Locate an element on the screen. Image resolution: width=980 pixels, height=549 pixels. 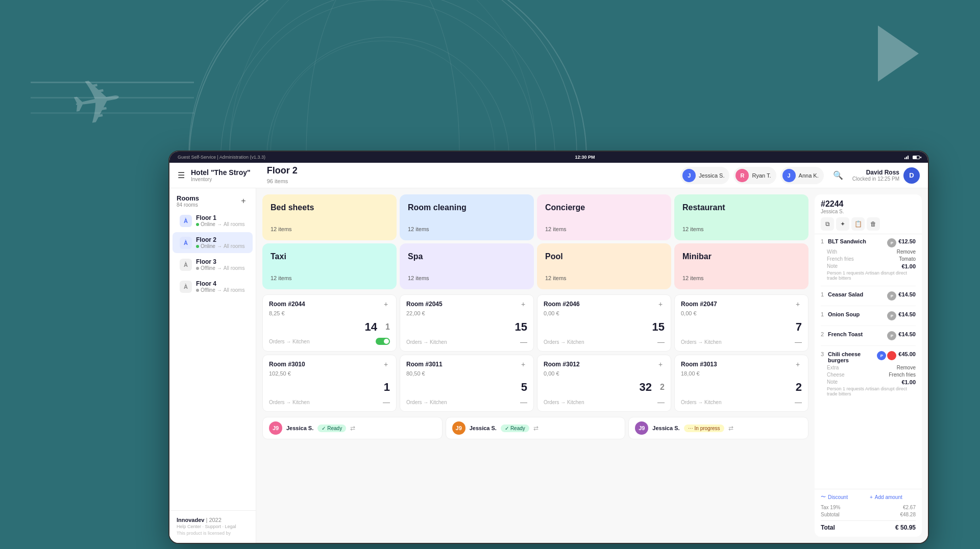
room-2046: Room #2046 + 0,00 € 15 Orders → Kitchen … is located at coordinates (604, 323).